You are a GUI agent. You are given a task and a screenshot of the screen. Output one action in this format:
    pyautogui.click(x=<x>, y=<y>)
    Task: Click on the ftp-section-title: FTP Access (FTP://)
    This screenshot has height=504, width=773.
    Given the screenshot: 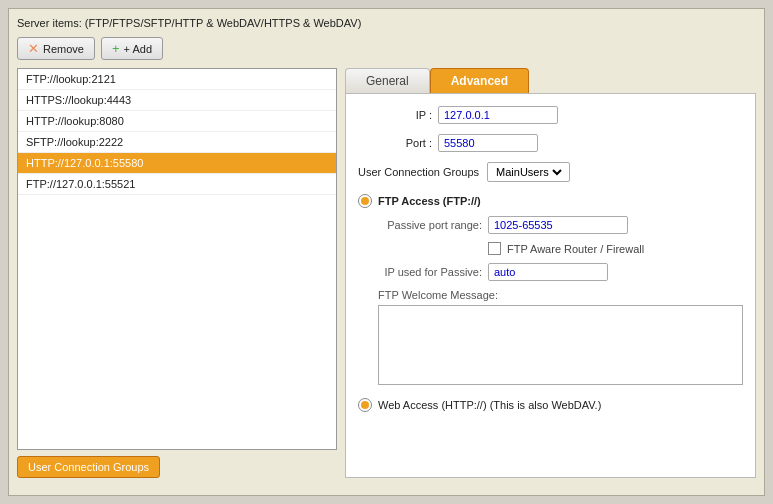 What is the action you would take?
    pyautogui.click(x=430, y=201)
    